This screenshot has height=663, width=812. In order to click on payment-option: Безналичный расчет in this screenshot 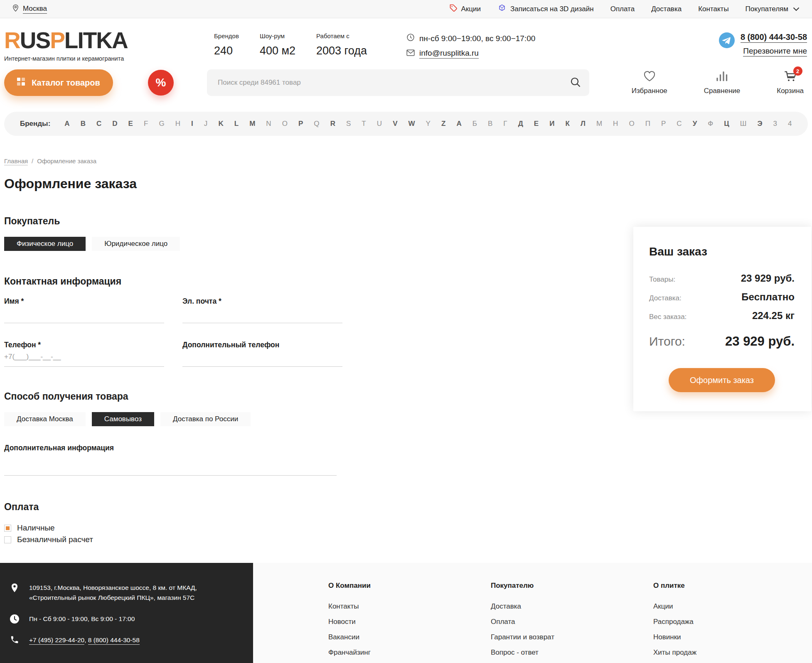, I will do `click(175, 540)`.